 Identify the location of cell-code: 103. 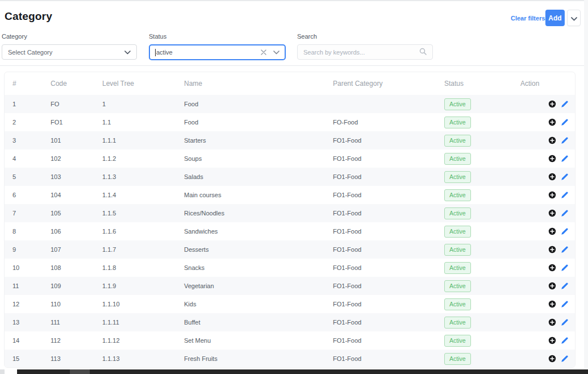
(76, 177).